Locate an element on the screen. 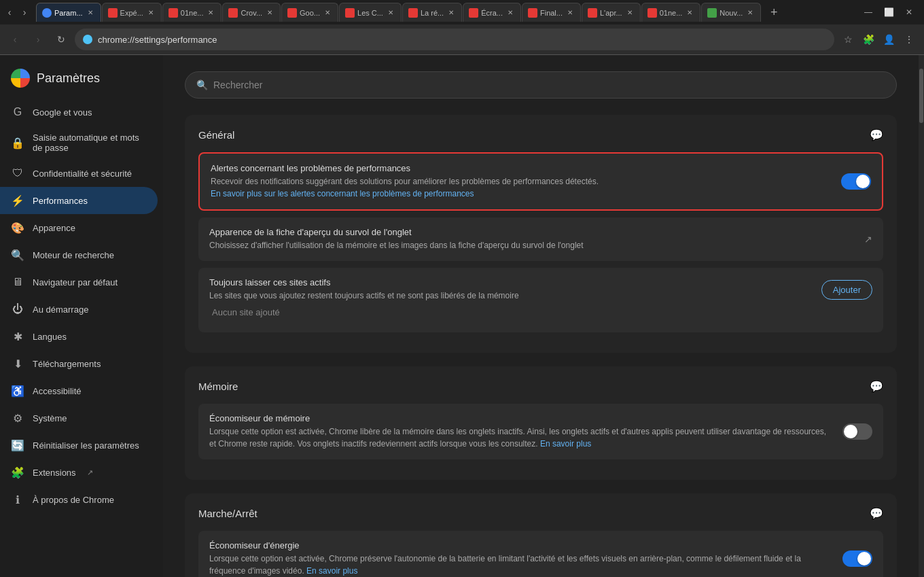 This screenshot has height=577, width=924. alerts-learn-more-link: En savoir plus sur les alertes concernan… is located at coordinates (342, 194).